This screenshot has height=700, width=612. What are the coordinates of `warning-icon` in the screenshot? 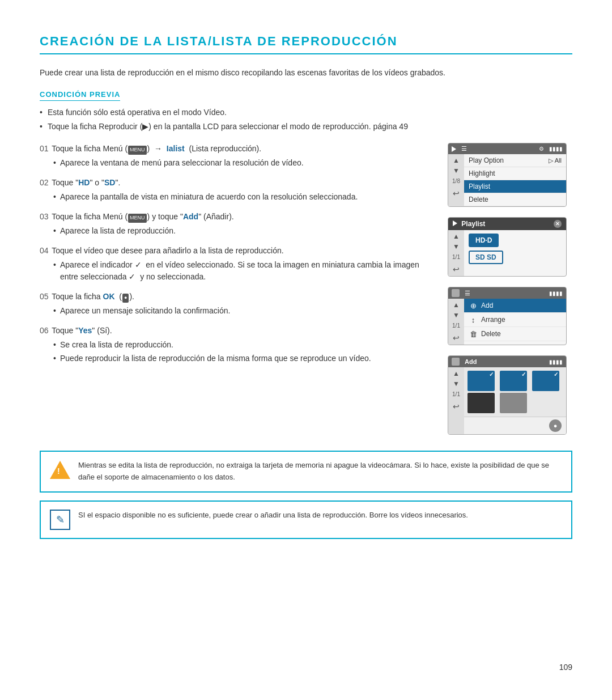 It's located at (60, 470).